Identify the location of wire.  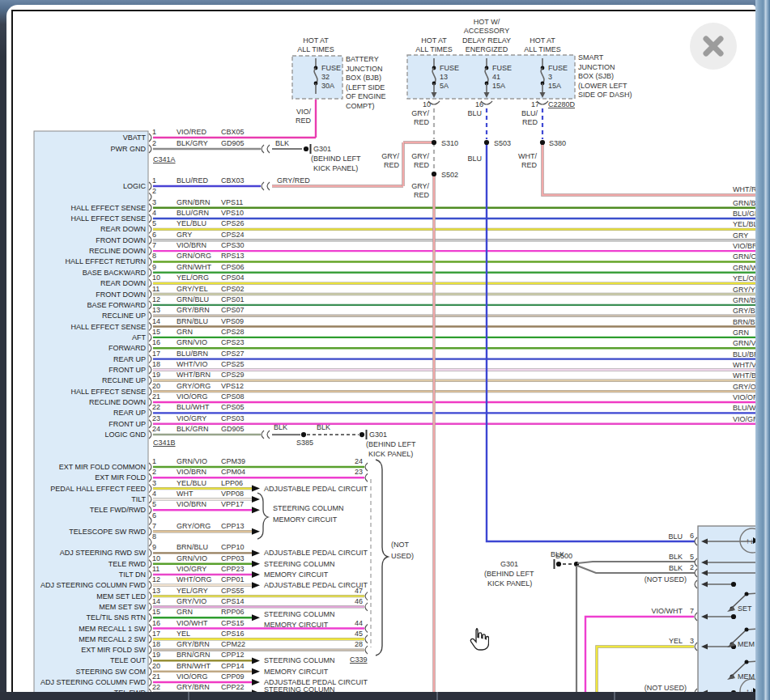
(636, 562).